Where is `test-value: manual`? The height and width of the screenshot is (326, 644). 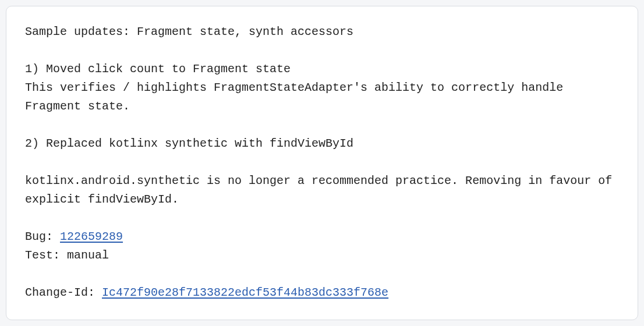 test-value: manual is located at coordinates (88, 255).